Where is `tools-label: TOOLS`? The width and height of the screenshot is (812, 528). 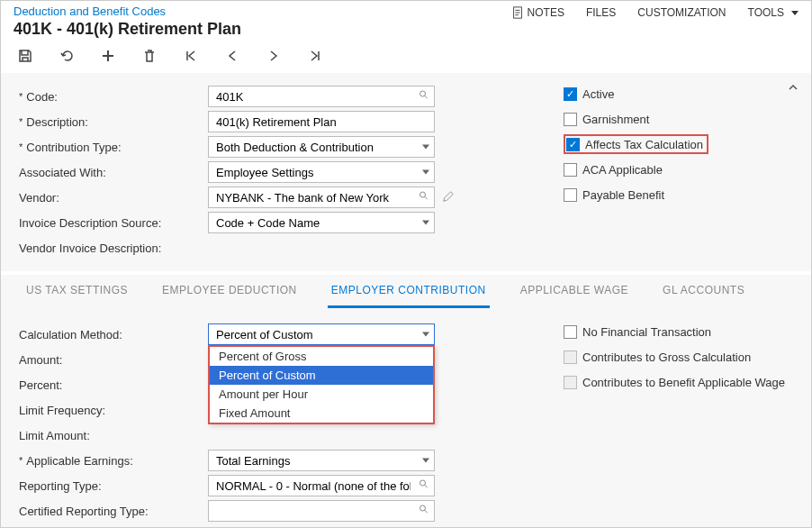 tools-label: TOOLS is located at coordinates (766, 13).